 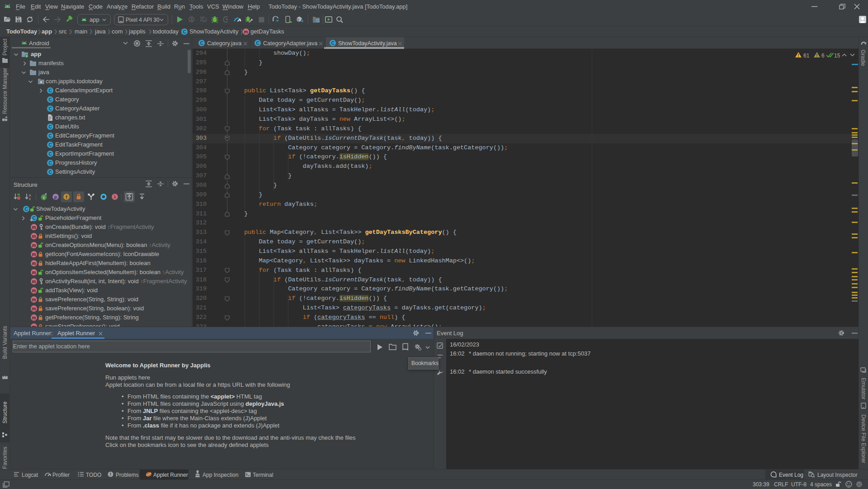 What do you see at coordinates (30, 199) in the screenshot?
I see `svg-text: z` at bounding box center [30, 199].